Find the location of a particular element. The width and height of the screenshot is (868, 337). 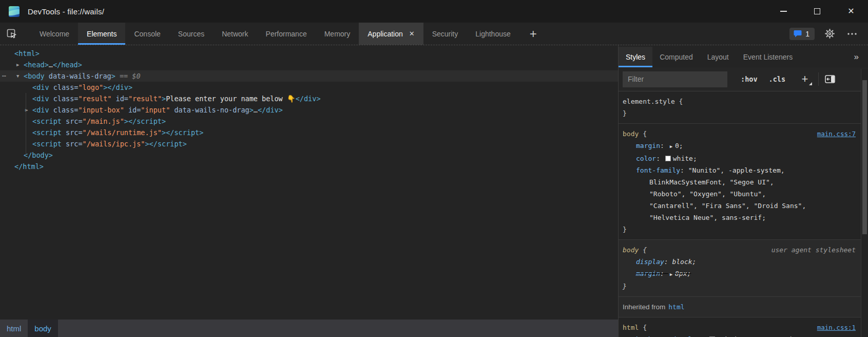

token-tag: head is located at coordinates (70, 65).